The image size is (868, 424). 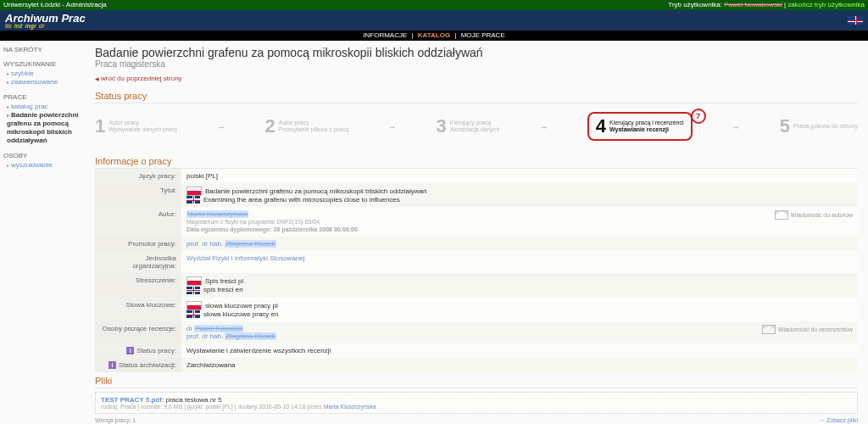 What do you see at coordinates (47, 128) in the screenshot?
I see `sidebar-item-current-work: Badanie powierzchni grafenu za pomocą mi…` at bounding box center [47, 128].